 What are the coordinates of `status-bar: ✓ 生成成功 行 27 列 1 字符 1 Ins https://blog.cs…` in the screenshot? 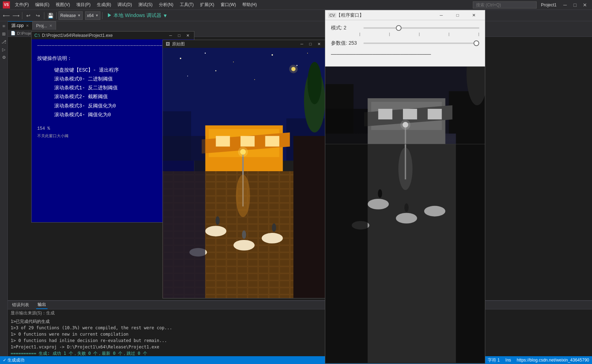 It's located at (296, 360).